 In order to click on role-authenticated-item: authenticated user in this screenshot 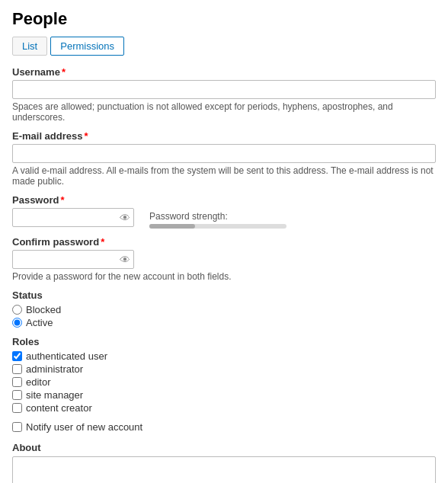, I will do `click(224, 357)`.